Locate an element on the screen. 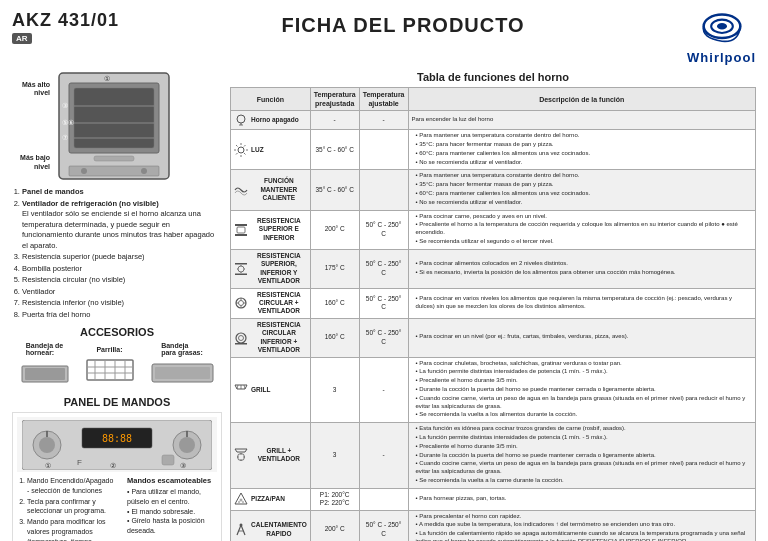 Image resolution: width=768 pixels, height=541 pixels. list-item: Resistencia circular (no visible) is located at coordinates (122, 280).